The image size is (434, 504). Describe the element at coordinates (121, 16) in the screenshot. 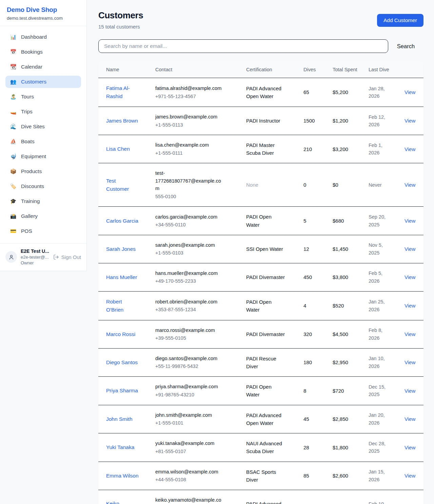

I see `page-title: Customers` at that location.